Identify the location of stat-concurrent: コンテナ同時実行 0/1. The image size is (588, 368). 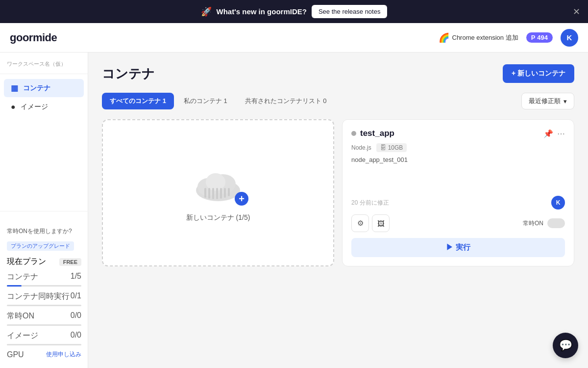
(44, 296).